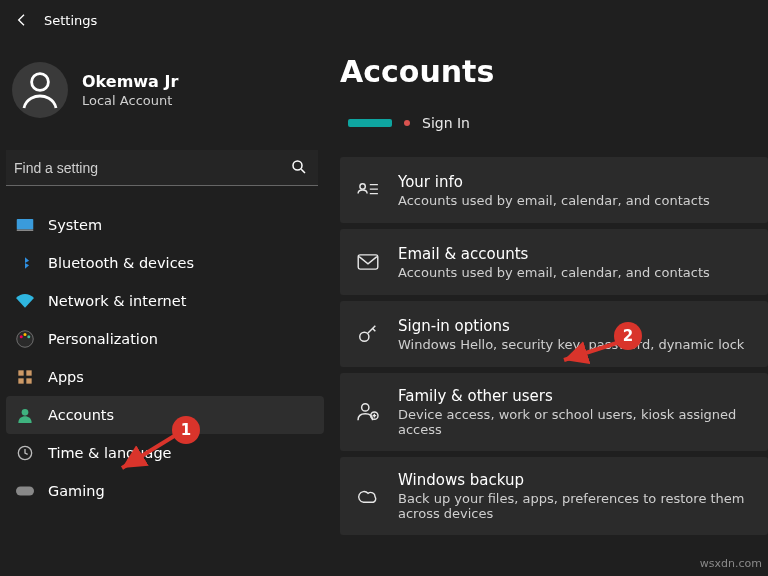 The width and height of the screenshot is (768, 576). I want to click on sidebar-item-time: Time & language, so click(165, 453).